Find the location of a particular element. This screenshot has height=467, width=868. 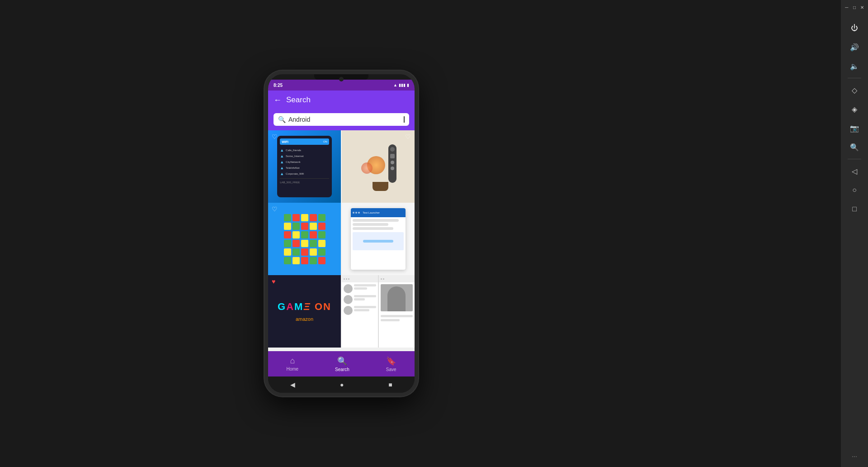

power-tool: ⏻ is located at coordinates (854, 28).